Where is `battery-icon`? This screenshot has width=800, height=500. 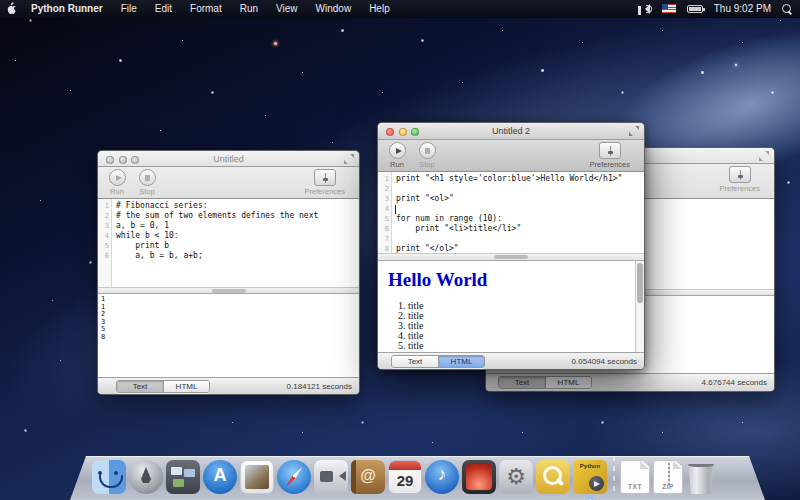
battery-icon is located at coordinates (695, 9).